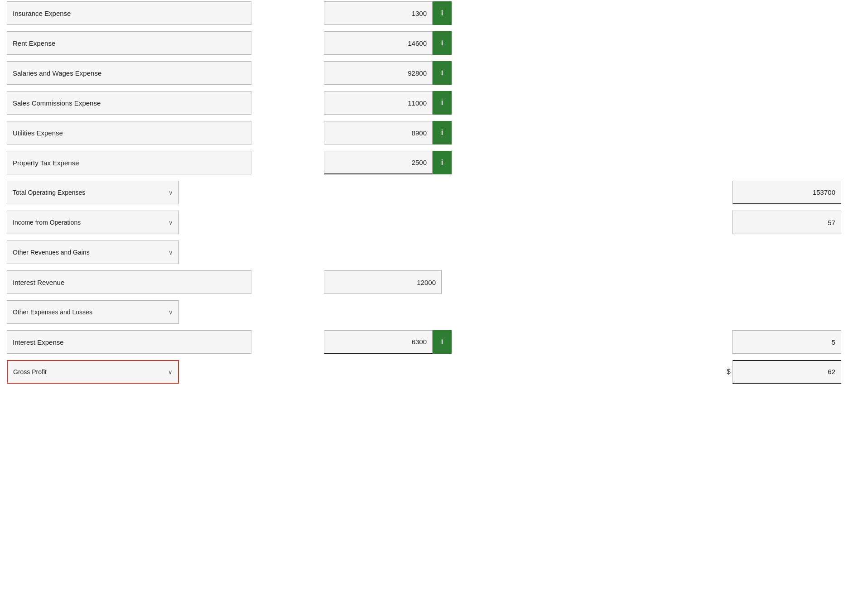 The width and height of the screenshot is (848, 616). I want to click on rent-expense-mid-col: 14600 i, so click(414, 43).